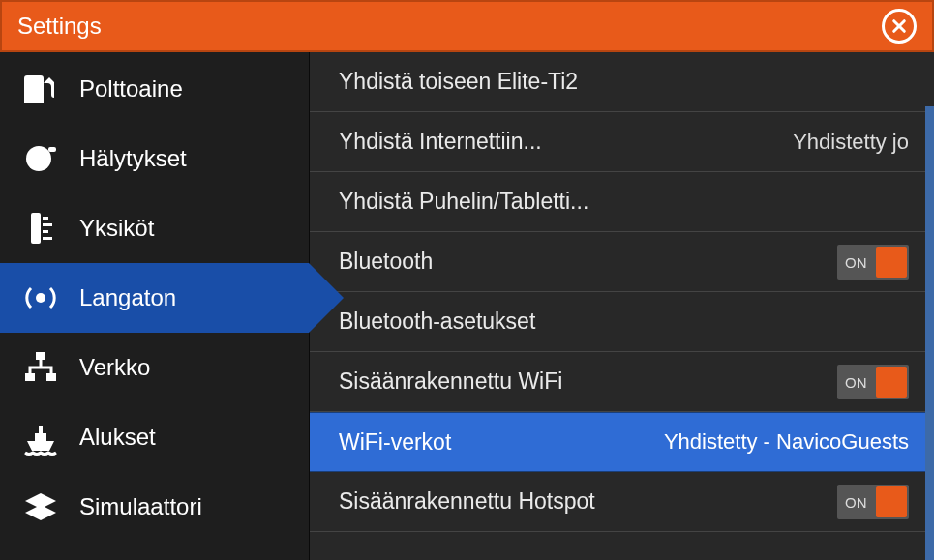 The width and height of the screenshot is (934, 560). What do you see at coordinates (395, 443) in the screenshot?
I see `row-label: WiFi-verkot` at bounding box center [395, 443].